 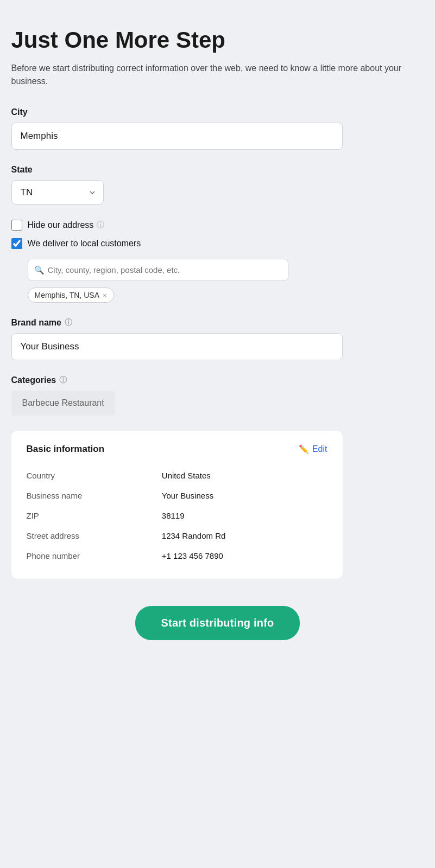 I want to click on info-value: Your Business, so click(x=244, y=496).